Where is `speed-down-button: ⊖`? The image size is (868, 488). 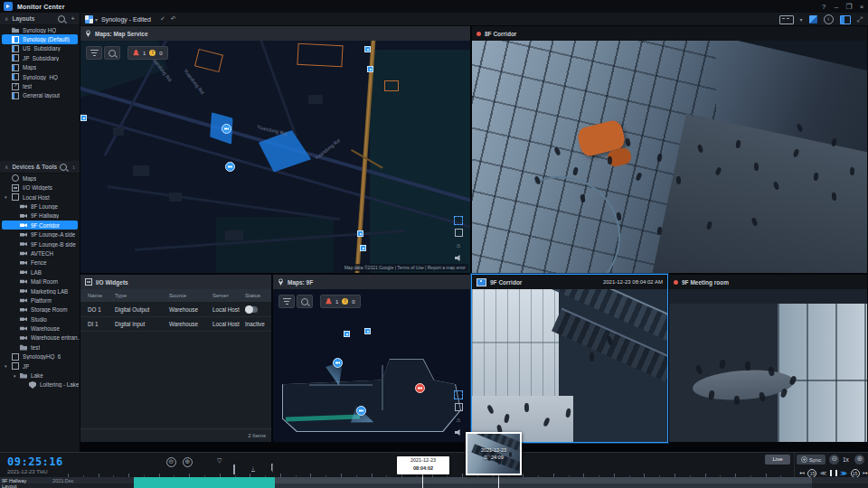 speed-down-button: ⊖ is located at coordinates (834, 459).